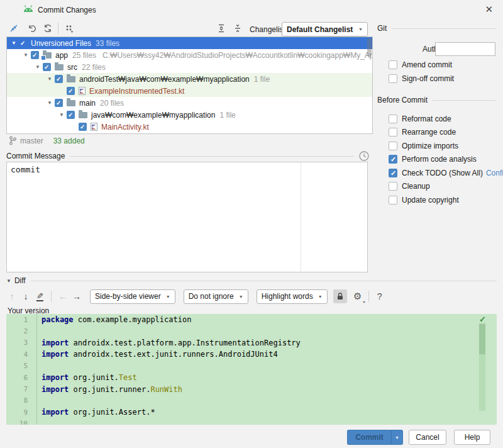 Image resolution: width=503 pixels, height=448 pixels. I want to click on close-icon: ✕, so click(489, 9).